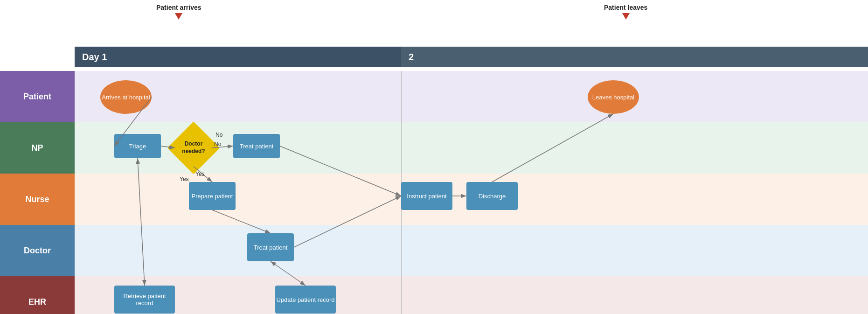 This screenshot has height=314, width=868. What do you see at coordinates (37, 148) in the screenshot?
I see `label-np: NP` at bounding box center [37, 148].